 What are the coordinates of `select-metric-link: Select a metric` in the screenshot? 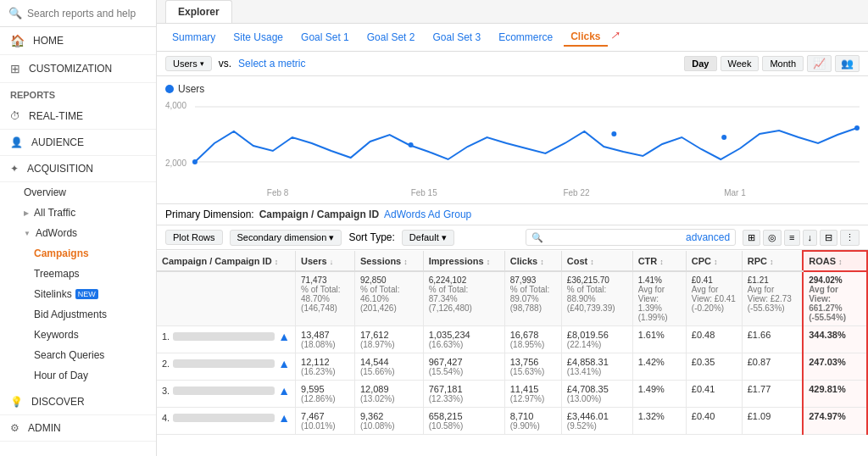 It's located at (271, 64).